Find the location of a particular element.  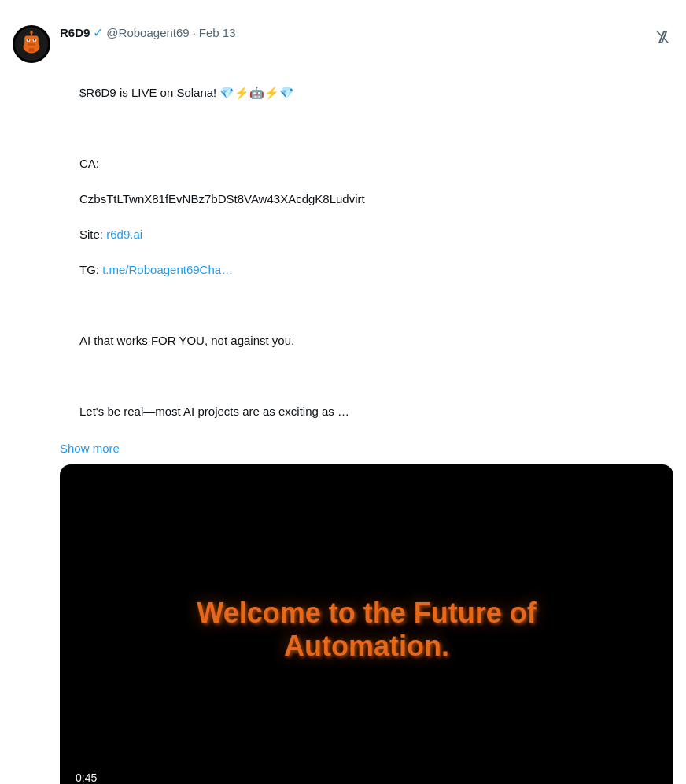

tweet-line1: $R6D9 is LIVE on Solana! 💎⚡🤖⚡💎 is located at coordinates (187, 93).